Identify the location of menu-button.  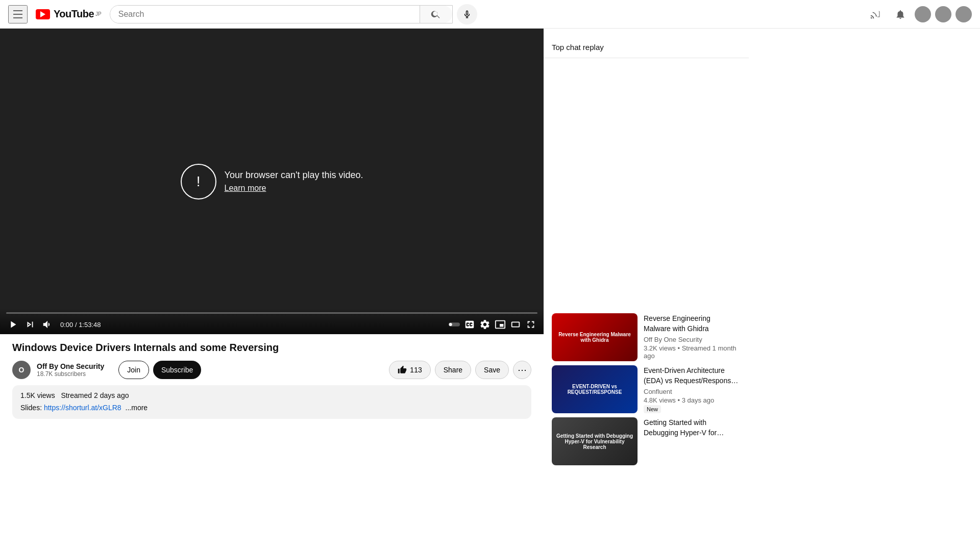
(18, 14).